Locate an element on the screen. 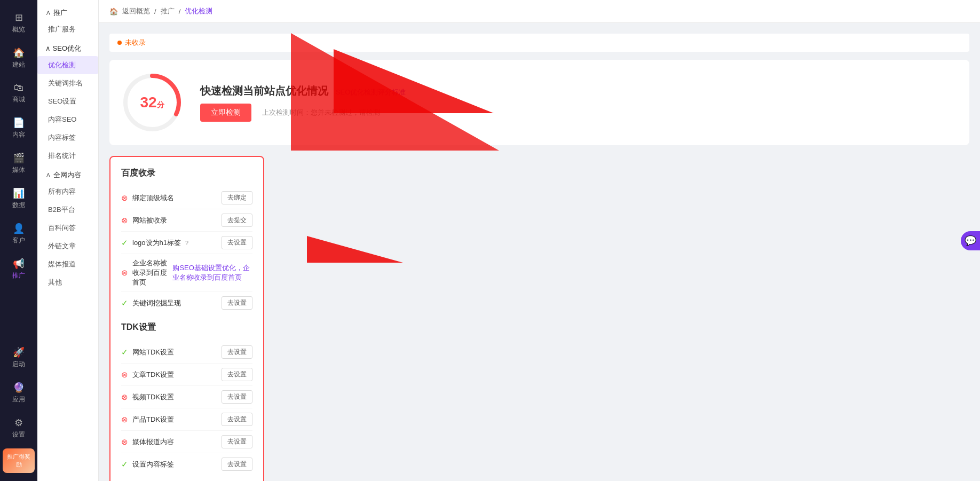  score-title: 快速检测当前站点优化情况 is located at coordinates (264, 91).